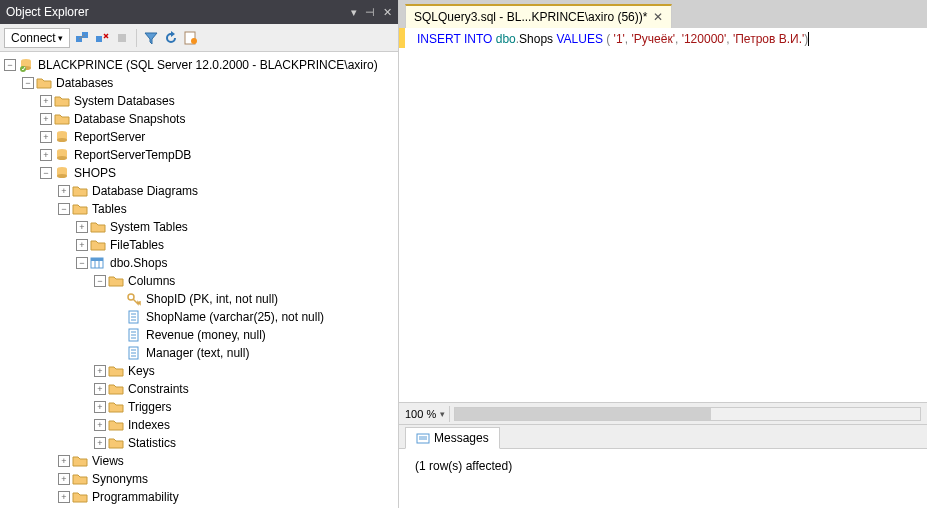 The width and height of the screenshot is (927, 508). Describe the element at coordinates (199, 389) in the screenshot. I see `constraints-node: +Constraints` at that location.